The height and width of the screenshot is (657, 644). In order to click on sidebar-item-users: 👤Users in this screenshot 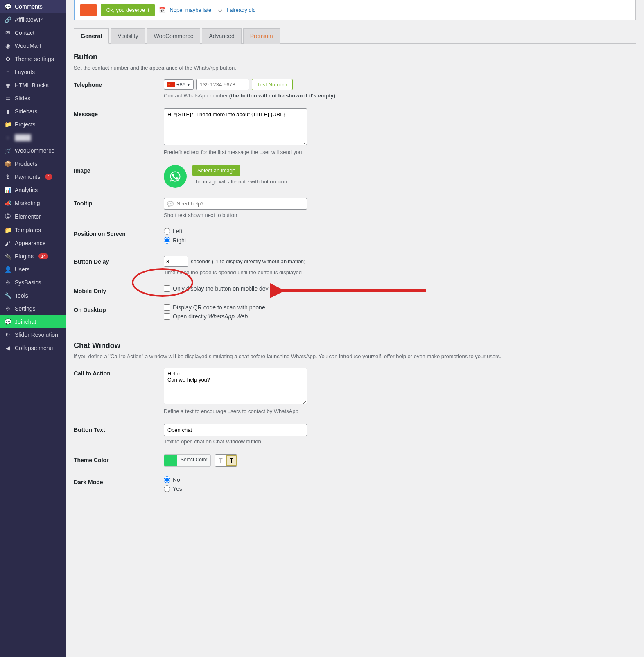, I will do `click(33, 269)`.